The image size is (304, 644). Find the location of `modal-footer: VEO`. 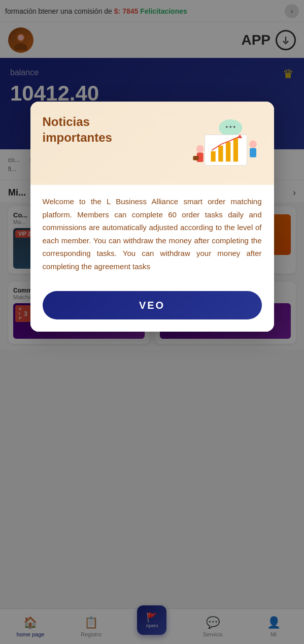

modal-footer: VEO is located at coordinates (152, 307).